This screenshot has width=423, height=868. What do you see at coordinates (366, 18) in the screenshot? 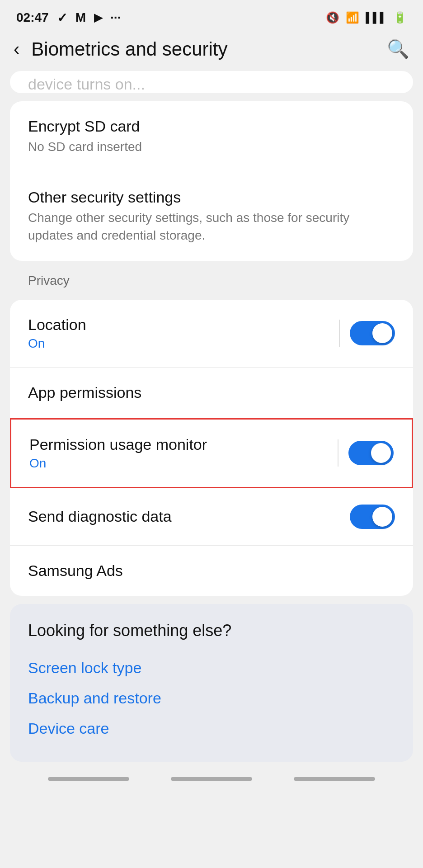
I see `status-right: 🔇 📶 ▌▌▌ 🔋` at bounding box center [366, 18].